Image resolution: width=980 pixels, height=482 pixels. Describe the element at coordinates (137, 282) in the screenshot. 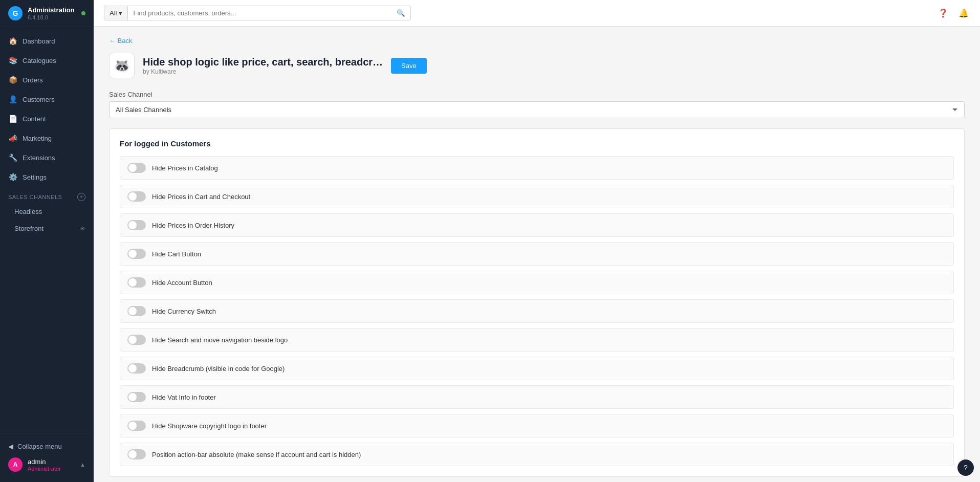

I see `toggle-hide-account-button` at that location.